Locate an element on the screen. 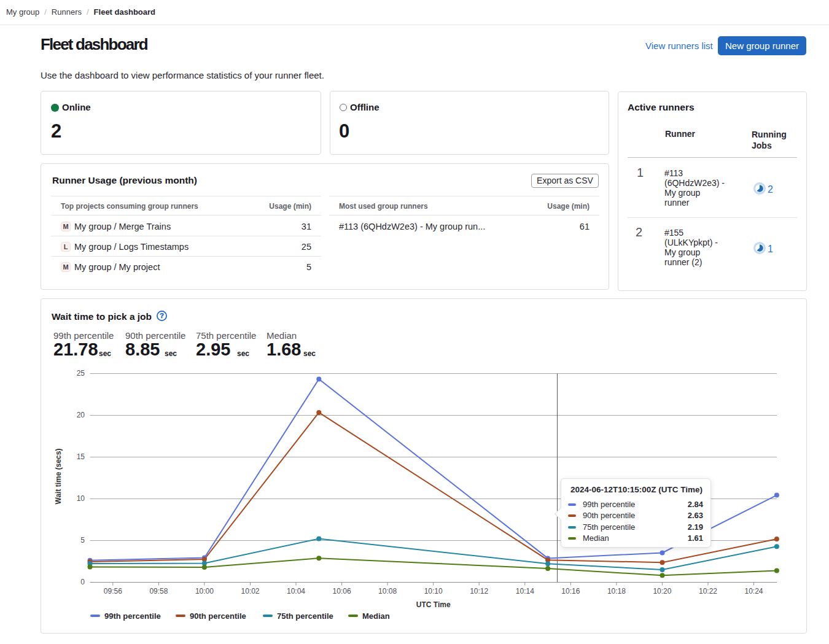 This screenshot has height=644, width=829. svg-text: 10:02 is located at coordinates (250, 591).